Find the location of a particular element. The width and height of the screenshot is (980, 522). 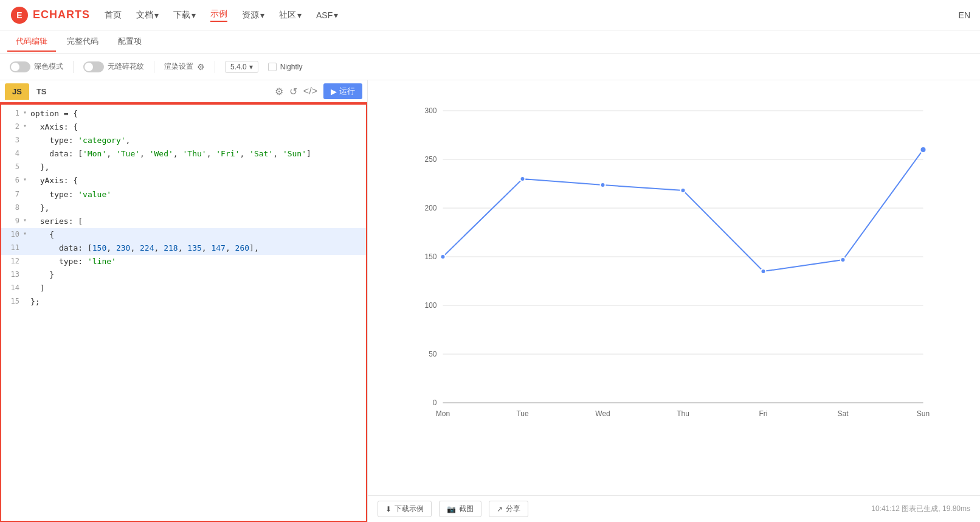

settings-icon: ⚙ is located at coordinates (279, 91).